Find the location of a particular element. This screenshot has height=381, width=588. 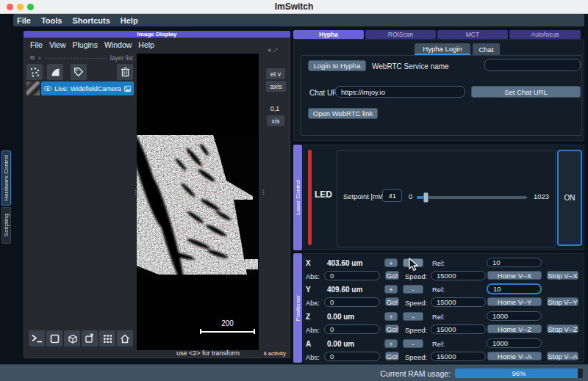

dims-close-icon: ✕⤢ is located at coordinates (273, 51).